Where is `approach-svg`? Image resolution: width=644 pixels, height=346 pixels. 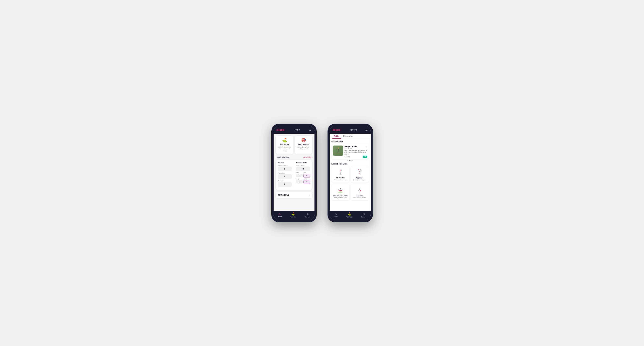
approach-svg is located at coordinates (360, 172).